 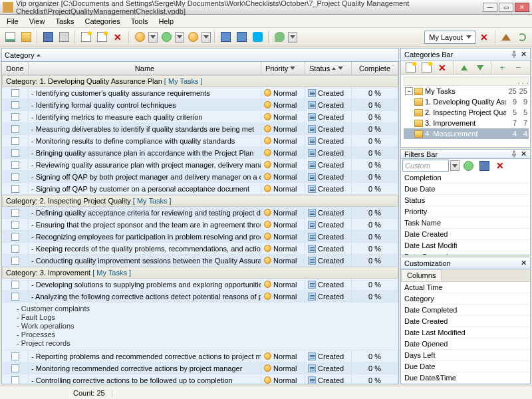 I want to click on filter-item: Completion, so click(x=466, y=178).